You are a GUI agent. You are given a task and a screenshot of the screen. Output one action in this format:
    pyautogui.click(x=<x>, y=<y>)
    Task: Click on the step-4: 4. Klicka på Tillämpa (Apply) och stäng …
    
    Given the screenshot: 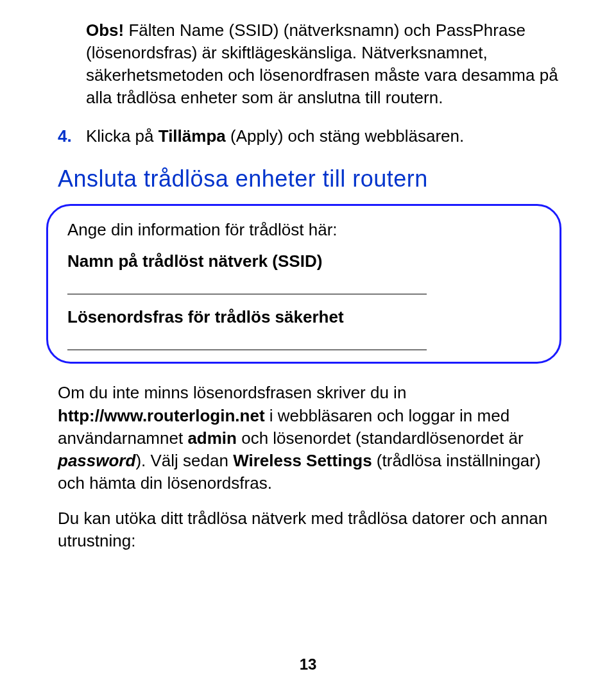 What is the action you would take?
    pyautogui.click(x=313, y=136)
    